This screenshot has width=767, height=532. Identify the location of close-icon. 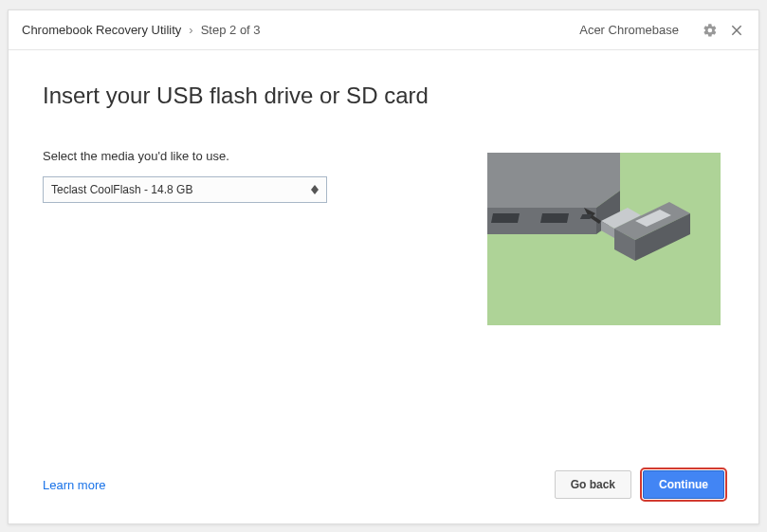
(737, 30).